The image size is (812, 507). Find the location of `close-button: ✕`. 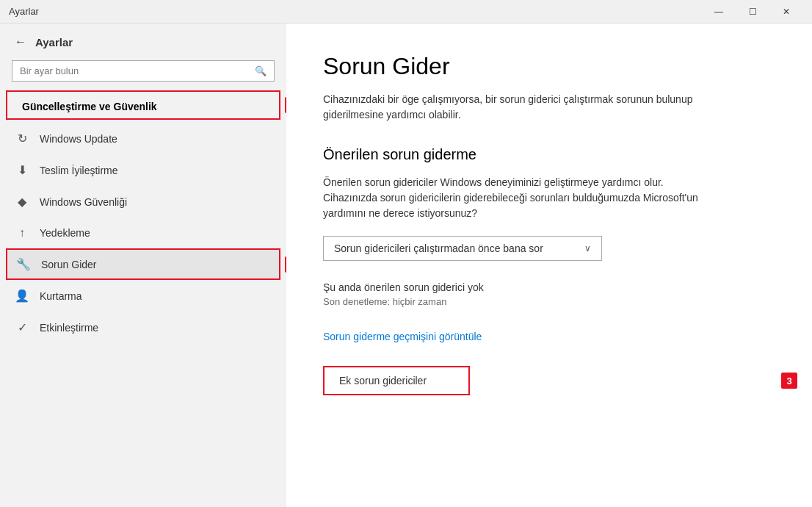

close-button: ✕ is located at coordinates (786, 12).